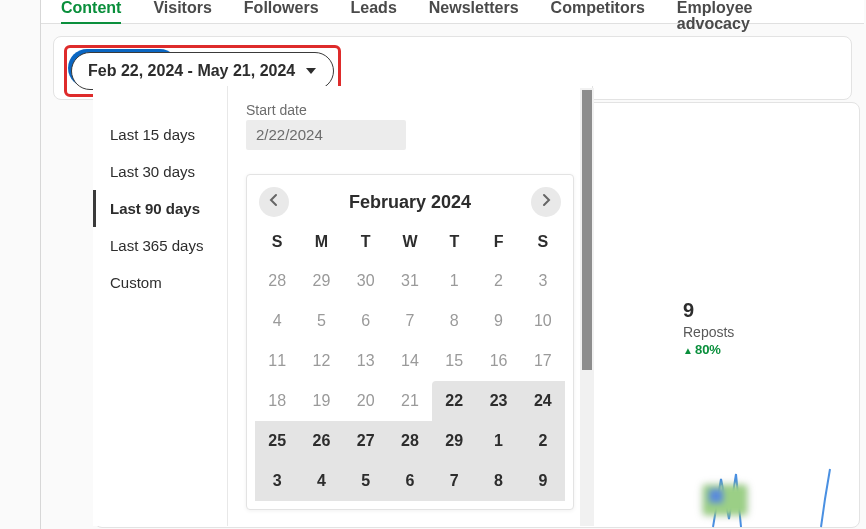 This screenshot has height=529, width=866. I want to click on calendar-day: 17, so click(543, 361).